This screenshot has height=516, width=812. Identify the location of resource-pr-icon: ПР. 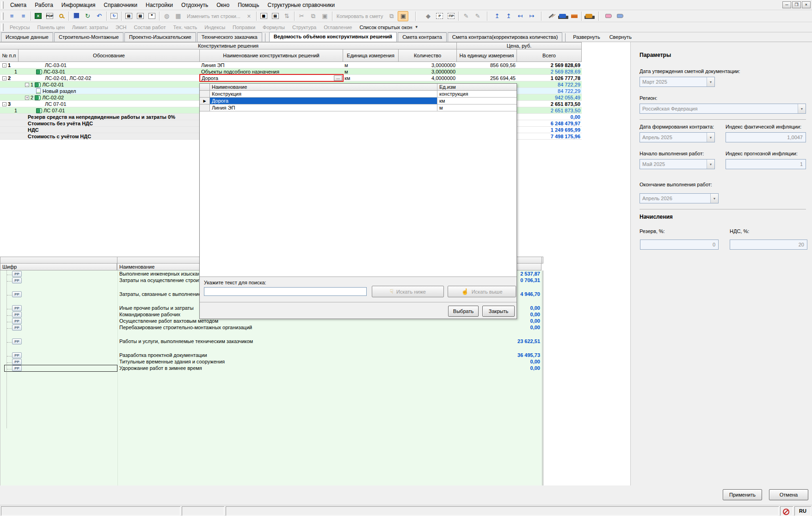
(451, 16).